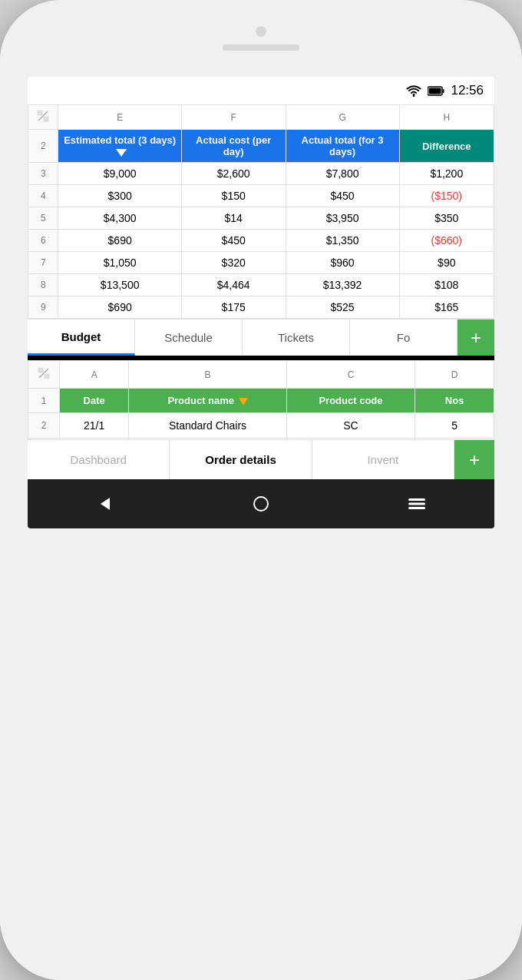 The height and width of the screenshot is (980, 522). Describe the element at coordinates (261, 399) in the screenshot. I see `bottom-spreadsheet: A B C D 1 Date Product name Product code` at that location.